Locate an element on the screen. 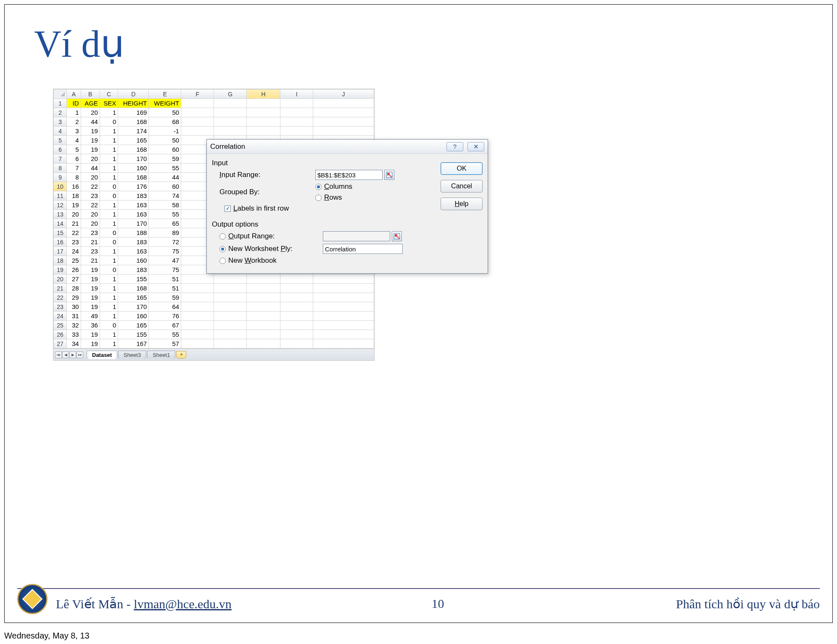 The image size is (837, 644). cell: 44 is located at coordinates (90, 122).